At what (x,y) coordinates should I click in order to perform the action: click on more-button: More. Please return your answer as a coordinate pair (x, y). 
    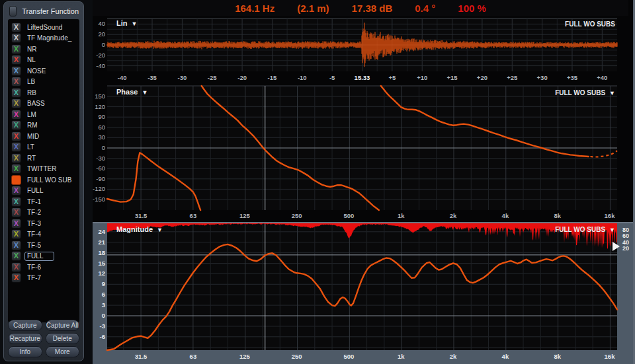
    Looking at the image, I should click on (63, 351).